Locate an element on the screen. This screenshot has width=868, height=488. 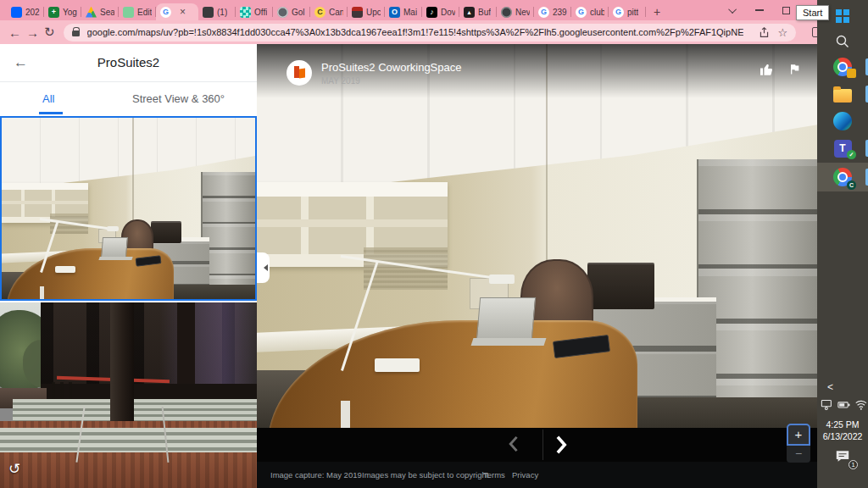
browser-tab: pitt is located at coordinates (627, 12).